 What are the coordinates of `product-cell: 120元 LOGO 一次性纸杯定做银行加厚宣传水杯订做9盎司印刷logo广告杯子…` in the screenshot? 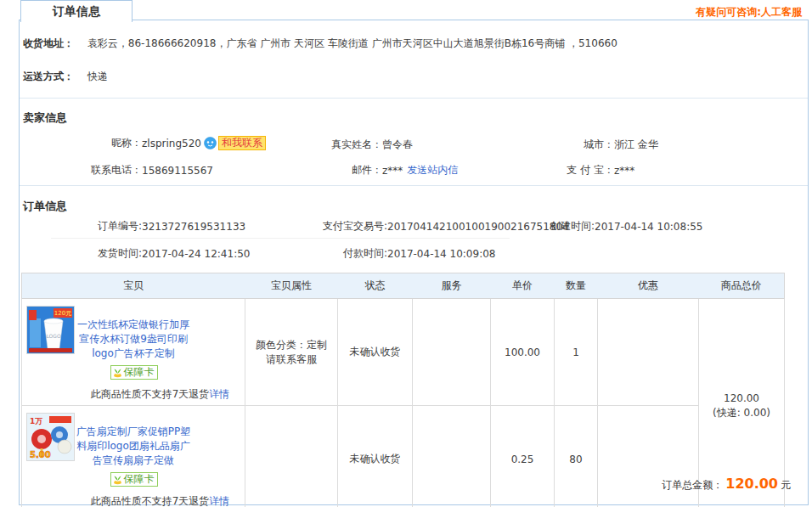 It's located at (134, 352).